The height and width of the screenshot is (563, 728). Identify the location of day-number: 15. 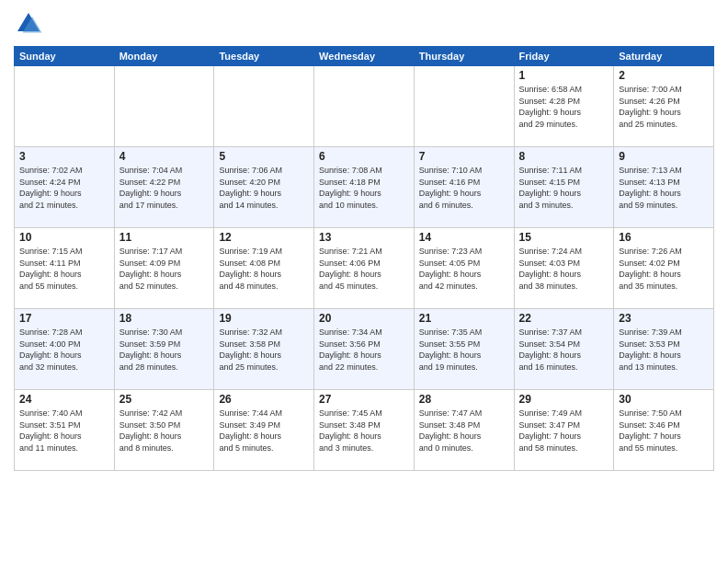
(564, 237).